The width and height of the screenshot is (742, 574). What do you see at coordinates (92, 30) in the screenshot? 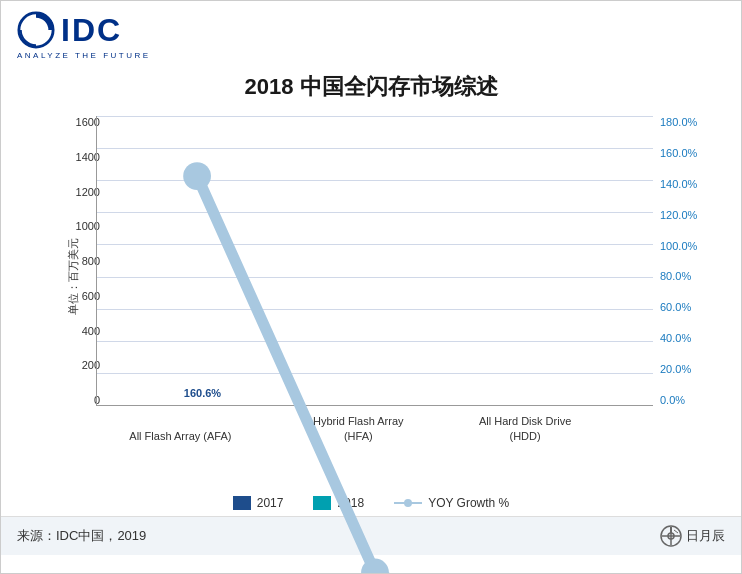
I see `idc-text: IDC` at bounding box center [92, 30].